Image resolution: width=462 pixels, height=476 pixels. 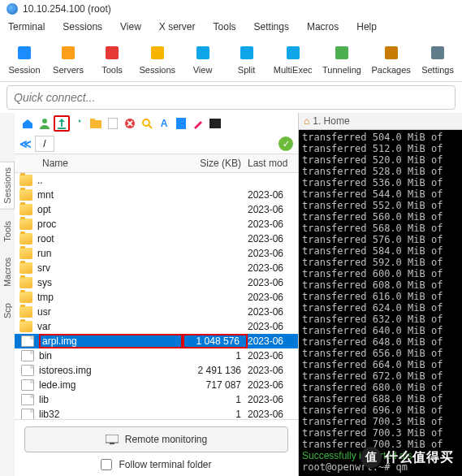 I want to click on remote-monitoring-button: Remote monitoring, so click(x=156, y=439).